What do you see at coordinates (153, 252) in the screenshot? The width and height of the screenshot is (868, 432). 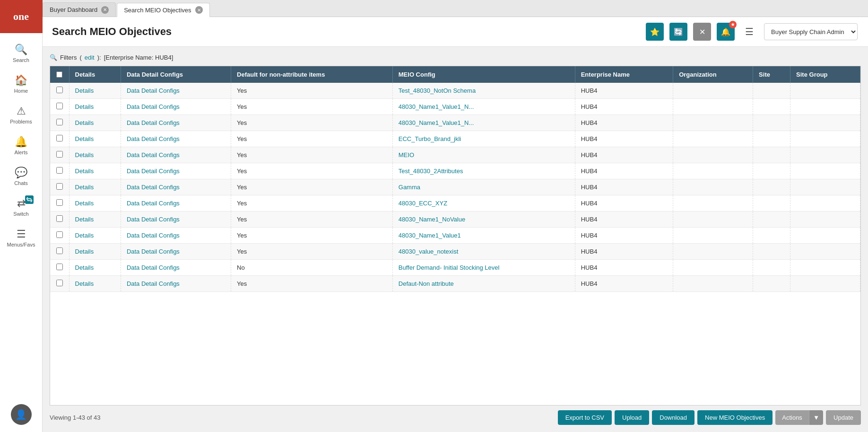 I see `data-detail-link-10: Data Detail Configs` at bounding box center [153, 252].